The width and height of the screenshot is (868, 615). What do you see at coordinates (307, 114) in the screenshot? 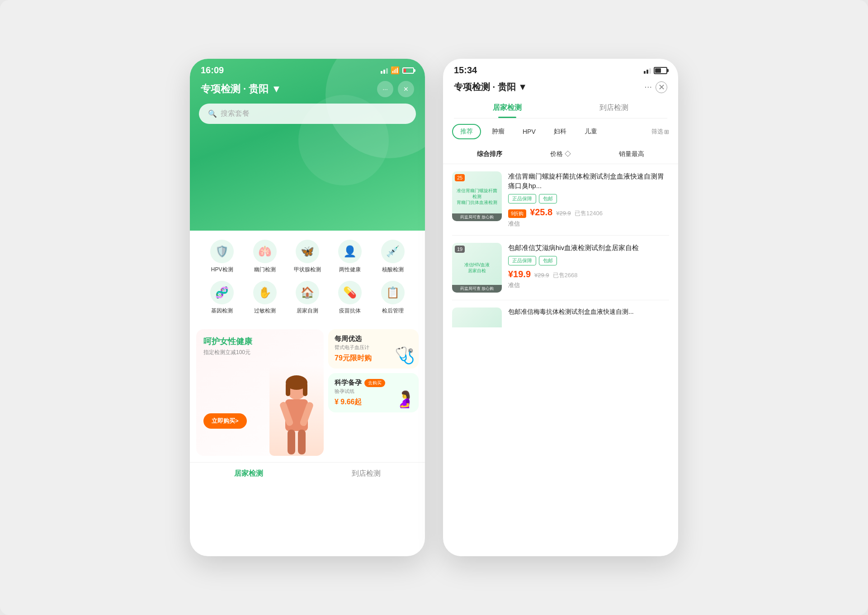
I see `search-bar-left: 🔍 搜索套餐` at bounding box center [307, 114].